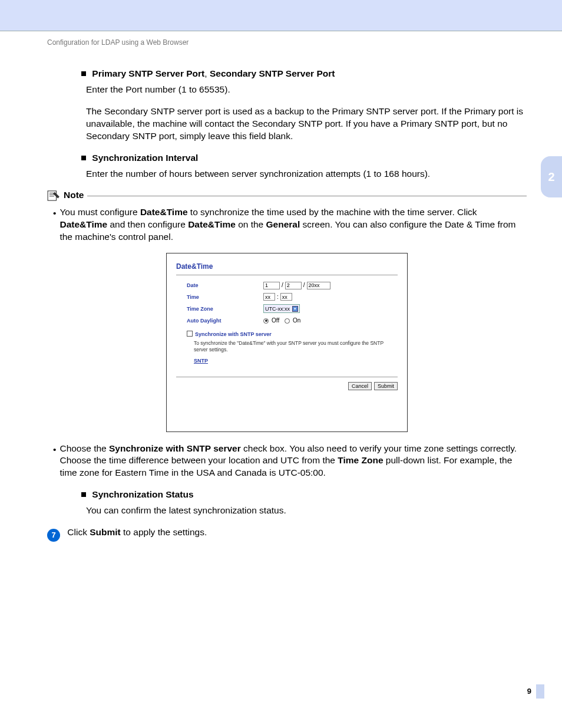  I want to click on date-time-dialog: Date&Time Date / / Time, so click(287, 342).